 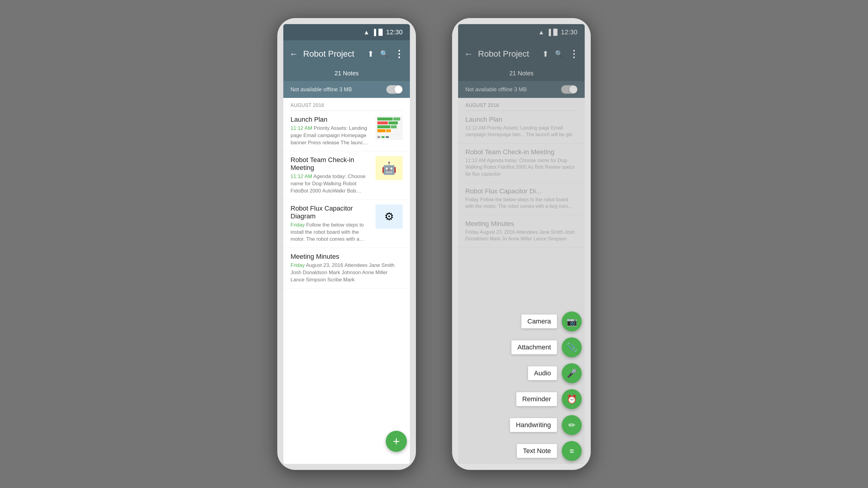 I want to click on offline-bar-1: Not available offline 3 MB, so click(x=346, y=90).